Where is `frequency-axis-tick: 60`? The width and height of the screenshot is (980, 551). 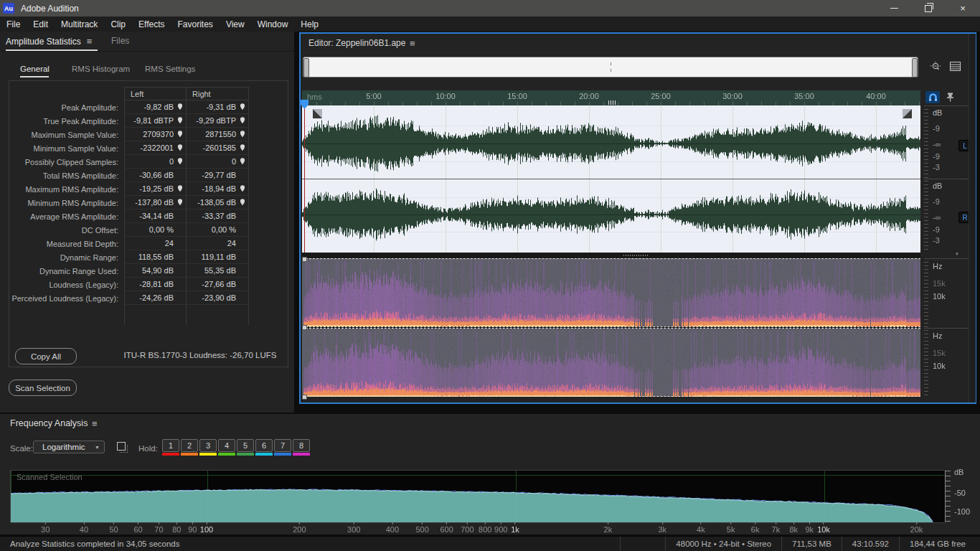
frequency-axis-tick: 60 is located at coordinates (138, 528).